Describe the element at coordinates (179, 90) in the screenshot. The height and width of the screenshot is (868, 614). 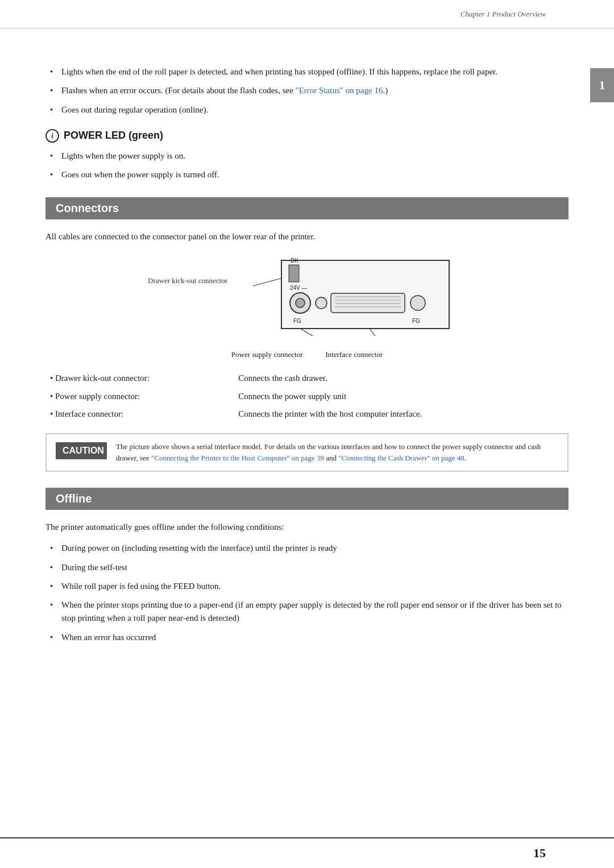
I see `bullet-text-2a: Flashes when an error occurs. (For detai…` at that location.